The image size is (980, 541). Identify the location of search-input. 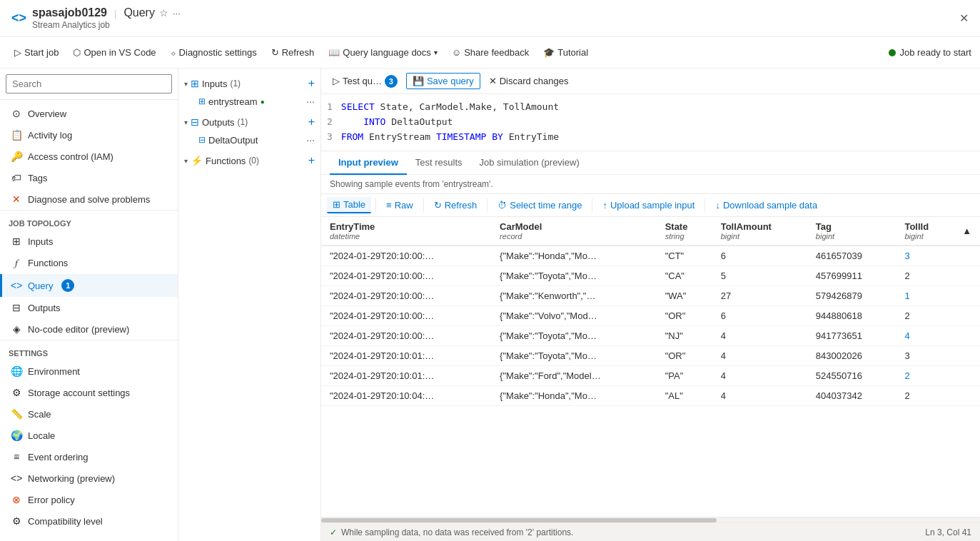
(89, 84).